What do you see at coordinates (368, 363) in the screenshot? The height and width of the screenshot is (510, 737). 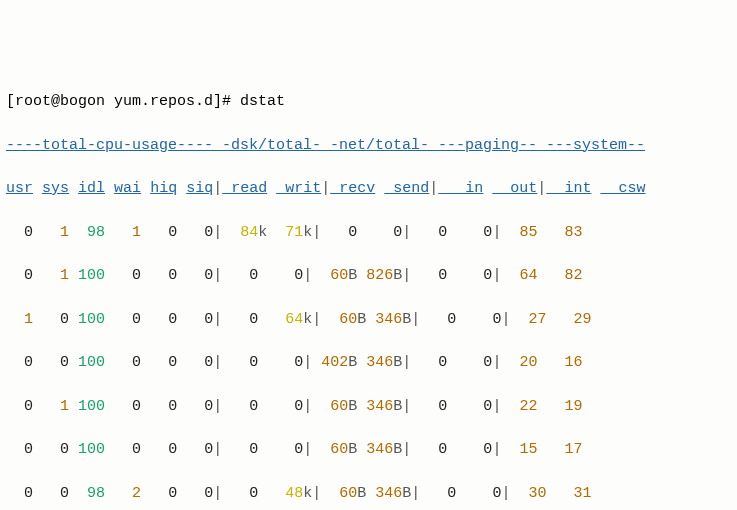 I see `table-row: 0 0 100 0 0 0| 0 0| 402B 346B| 0 0| 20 1…` at bounding box center [368, 363].